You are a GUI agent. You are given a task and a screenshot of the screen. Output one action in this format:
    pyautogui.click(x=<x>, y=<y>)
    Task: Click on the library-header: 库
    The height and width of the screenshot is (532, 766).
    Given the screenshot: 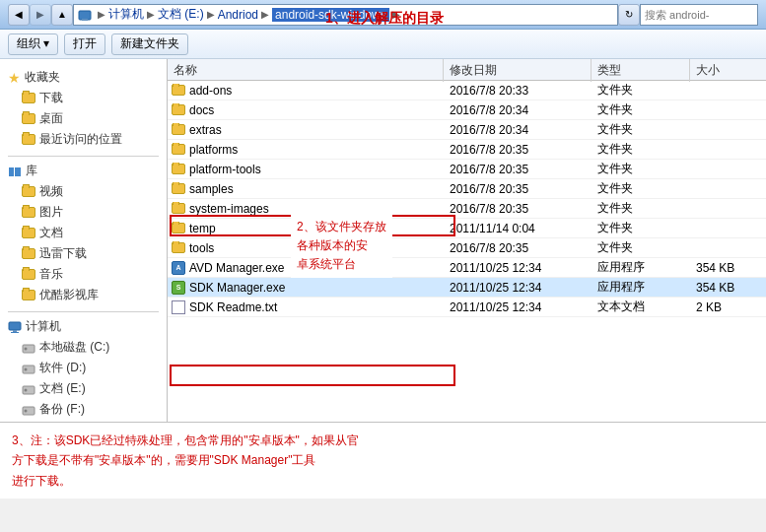 What is the action you would take?
    pyautogui.click(x=83, y=171)
    